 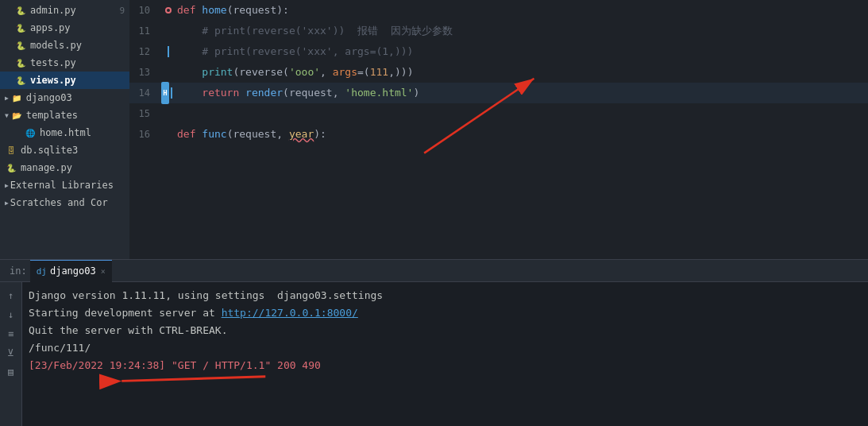 What do you see at coordinates (17, 98) in the screenshot?
I see `folder-icon: 📁` at bounding box center [17, 98].